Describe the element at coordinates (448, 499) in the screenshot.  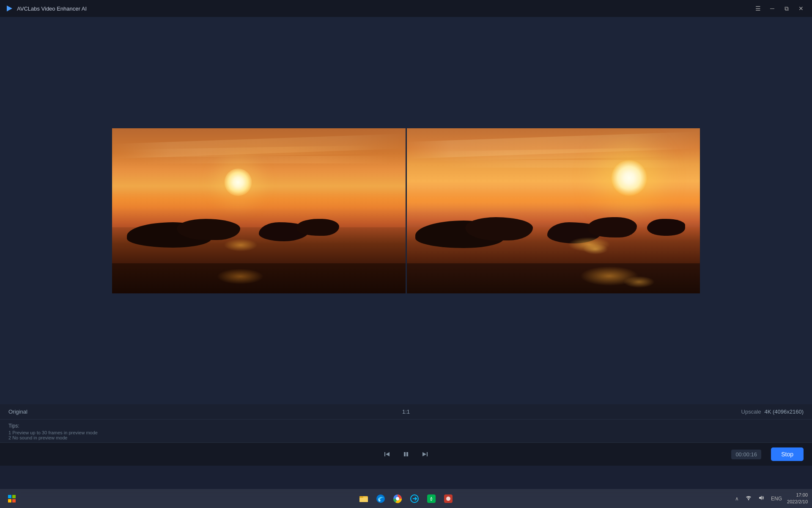
I see `taskbar-red-app` at that location.